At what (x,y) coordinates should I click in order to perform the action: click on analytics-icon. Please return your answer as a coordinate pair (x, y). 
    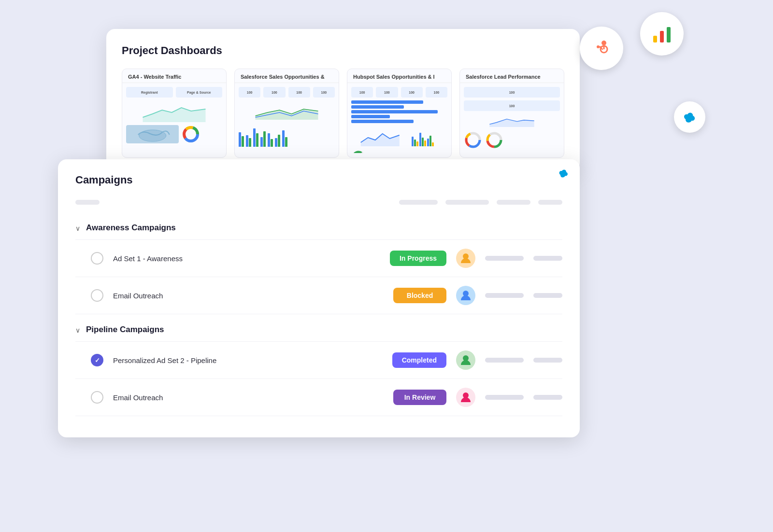
    Looking at the image, I should click on (662, 34).